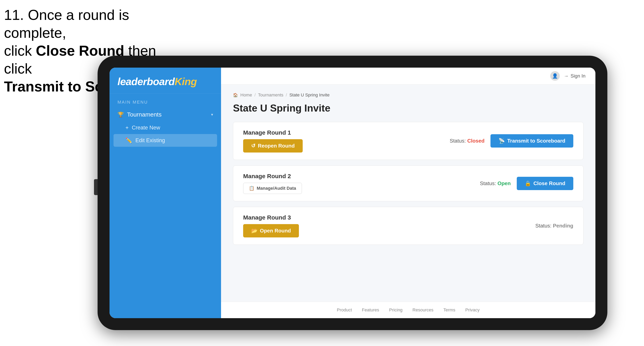 The image size is (644, 346). Describe the element at coordinates (236, 95) in the screenshot. I see `home-icon: 🏠` at that location.